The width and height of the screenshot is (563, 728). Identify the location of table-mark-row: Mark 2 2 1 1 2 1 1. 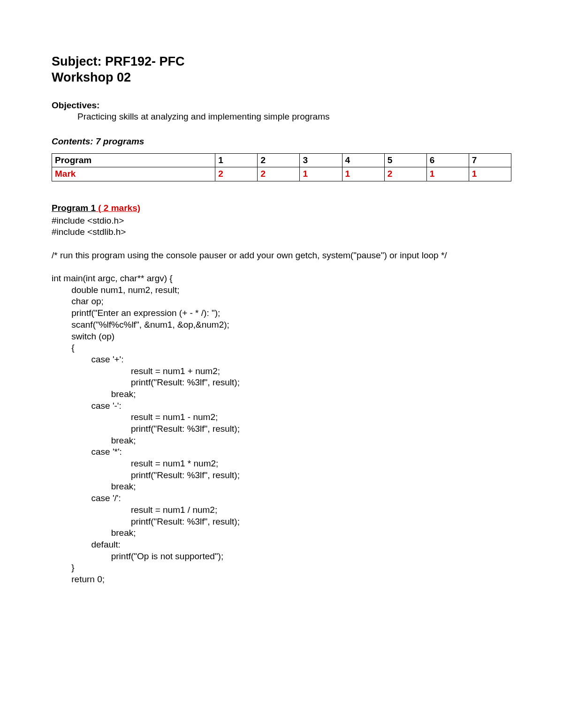
(282, 174).